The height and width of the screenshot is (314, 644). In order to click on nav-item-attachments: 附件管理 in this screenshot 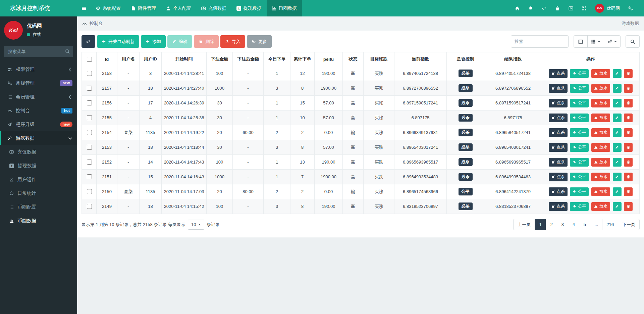, I will do `click(144, 8)`.